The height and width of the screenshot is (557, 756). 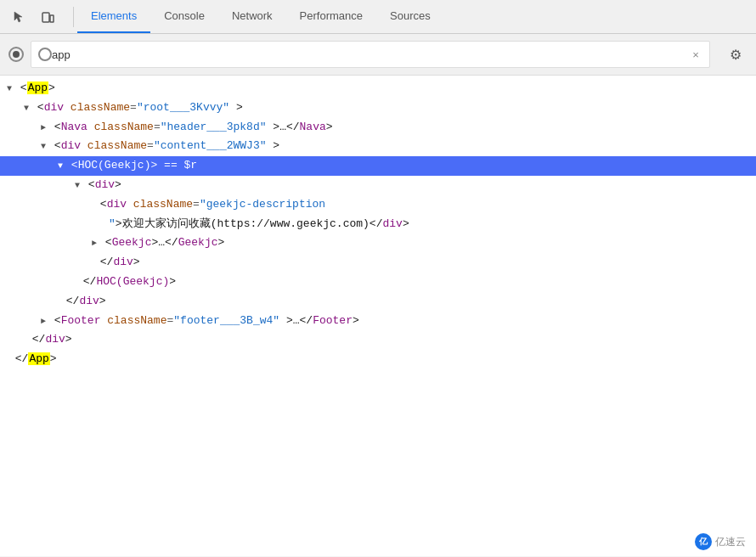 What do you see at coordinates (378, 224) in the screenshot?
I see `tree-row-div-desc-text: ">欢迎大家访问收藏(https://www.geekjc.com)</div>` at bounding box center [378, 224].